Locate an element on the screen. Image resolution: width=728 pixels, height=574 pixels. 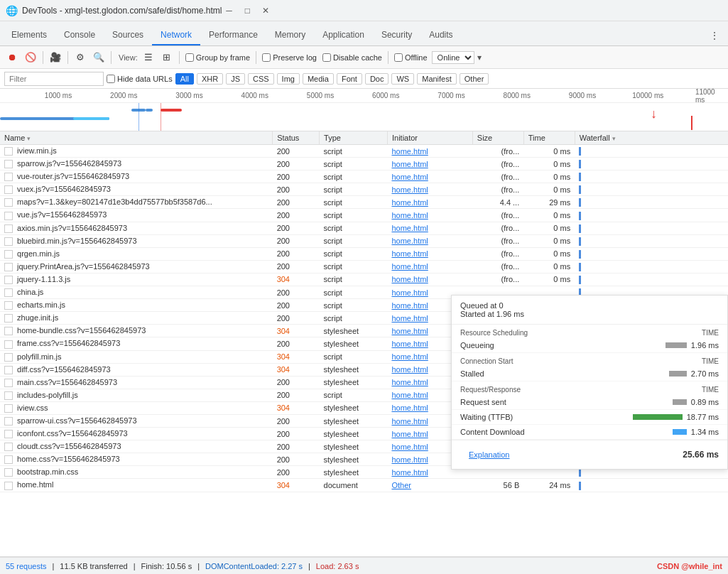
filter-tag-img: Img is located at coordinates (288, 79).